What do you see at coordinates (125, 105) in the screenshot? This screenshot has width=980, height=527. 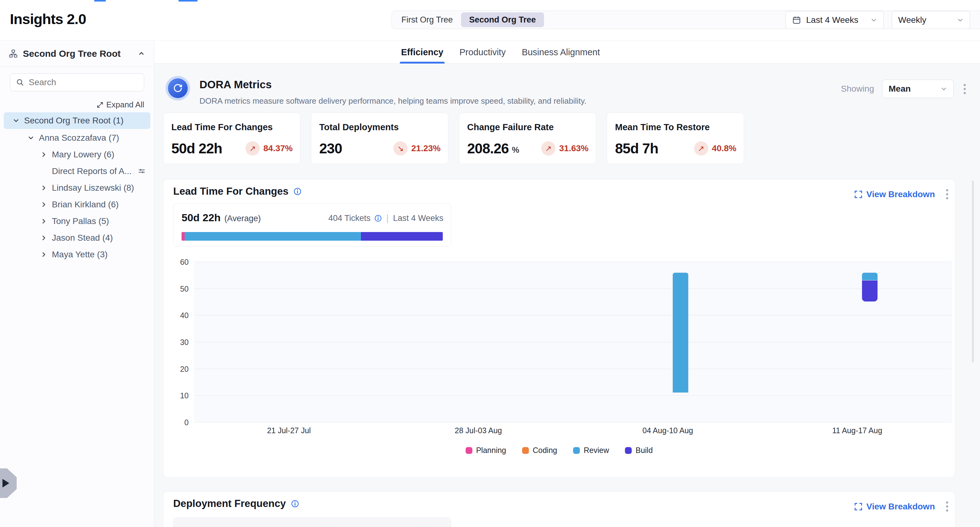 I see `expand-all-label: Expand All` at bounding box center [125, 105].